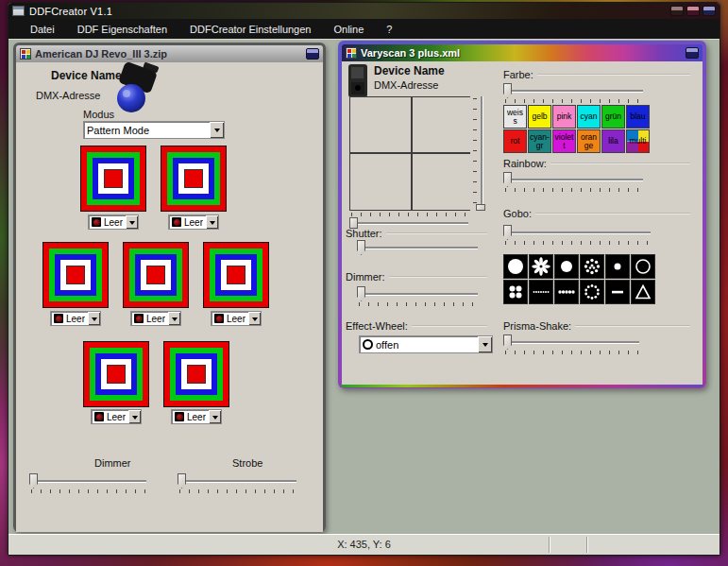  What do you see at coordinates (239, 483) in the screenshot?
I see `strobe-slider` at bounding box center [239, 483].